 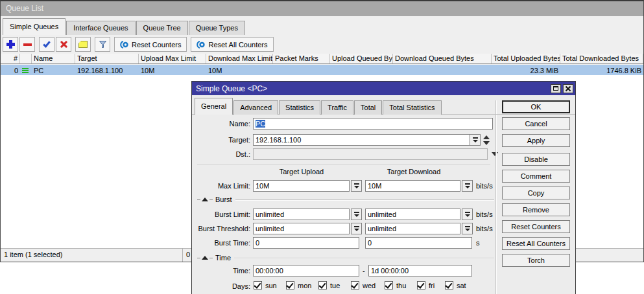 I want to click on disable-button, so click(x=64, y=44).